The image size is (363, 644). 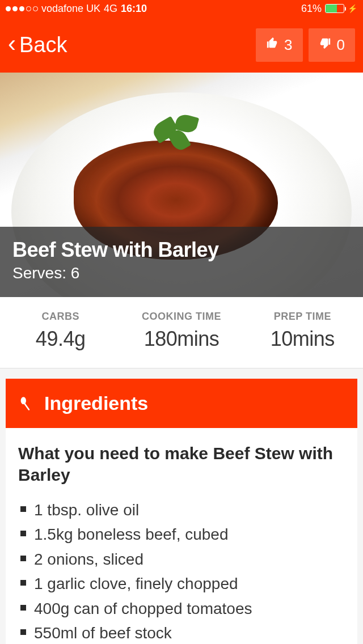 What do you see at coordinates (136, 584) in the screenshot?
I see `ingredient-text: 1 garlic clove, finely chopped` at bounding box center [136, 584].